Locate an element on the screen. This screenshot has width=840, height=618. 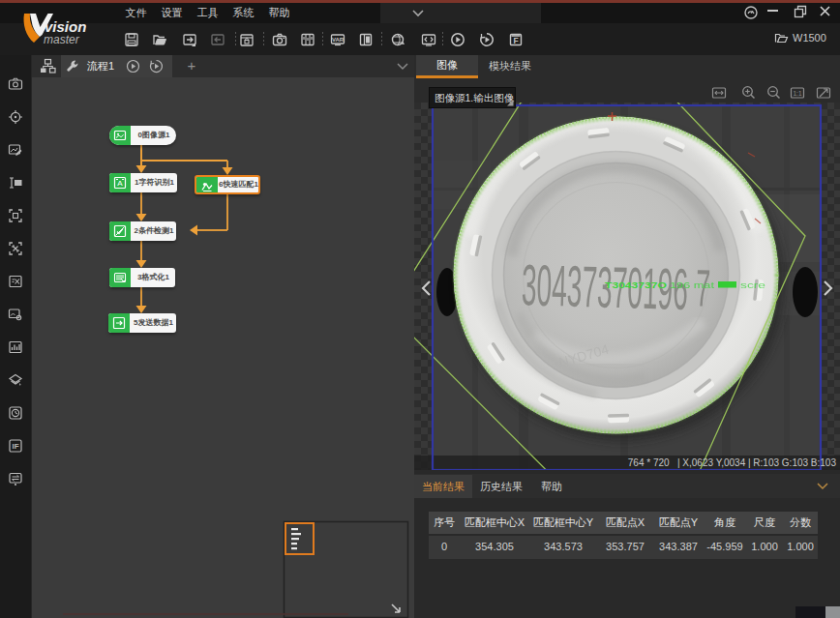
svg-text: IF is located at coordinates (15, 447).